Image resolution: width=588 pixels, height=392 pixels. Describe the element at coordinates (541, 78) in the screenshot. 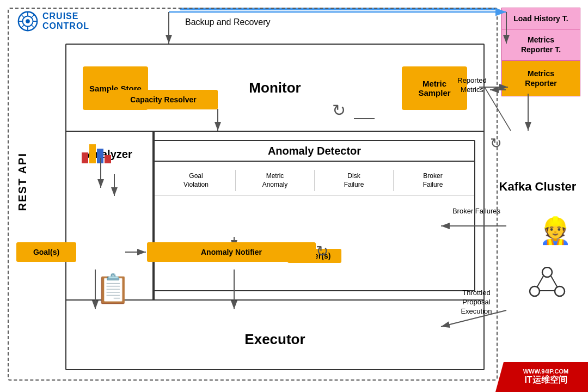

I see `metrics-reporter-box: MetricsReporter` at that location.